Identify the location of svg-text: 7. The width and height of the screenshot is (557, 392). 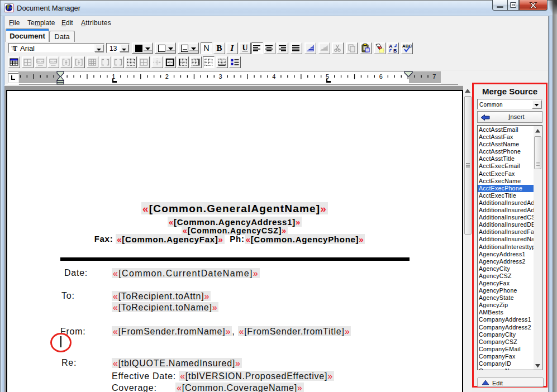
(434, 77).